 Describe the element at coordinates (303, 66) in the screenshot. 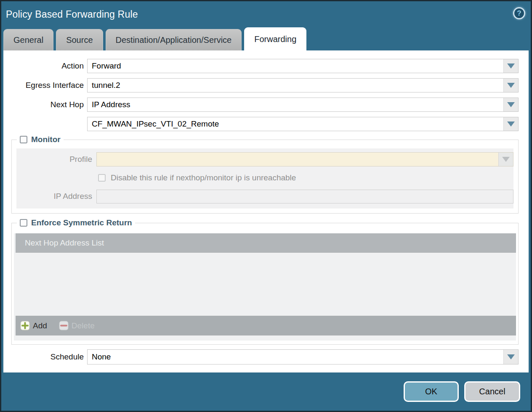

I see `action-dropdown: Forward` at that location.